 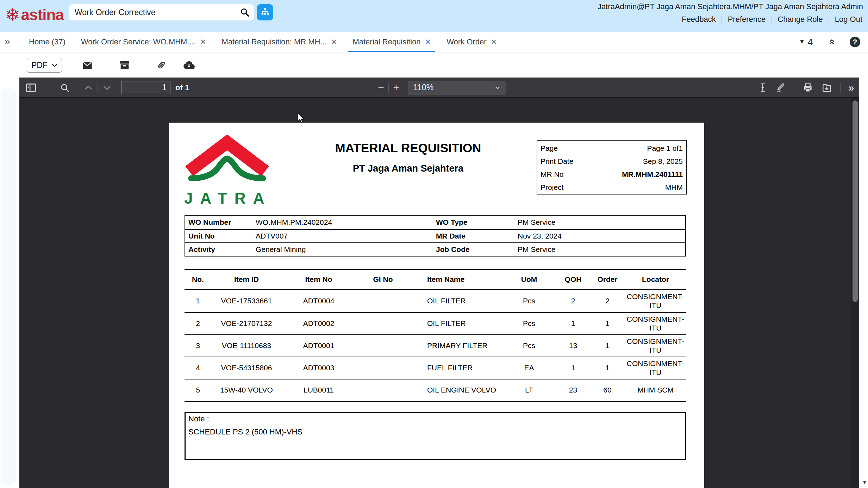 I want to click on wo-value: PM Service, so click(x=601, y=222).